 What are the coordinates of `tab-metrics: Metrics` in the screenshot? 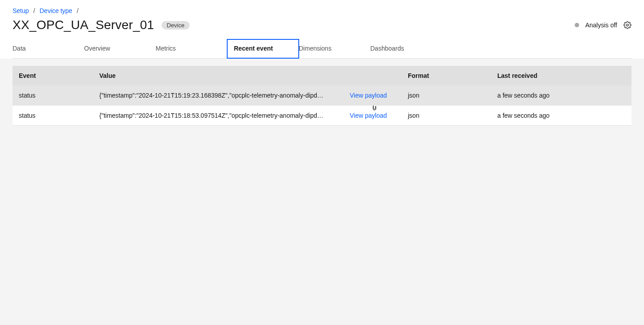 It's located at (191, 49).